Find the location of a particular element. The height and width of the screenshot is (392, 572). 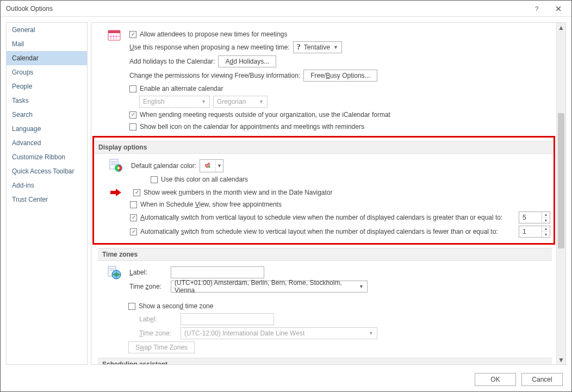

auto-to-schedule-label: Automatically switch from vertical layou… is located at coordinates (321, 217).